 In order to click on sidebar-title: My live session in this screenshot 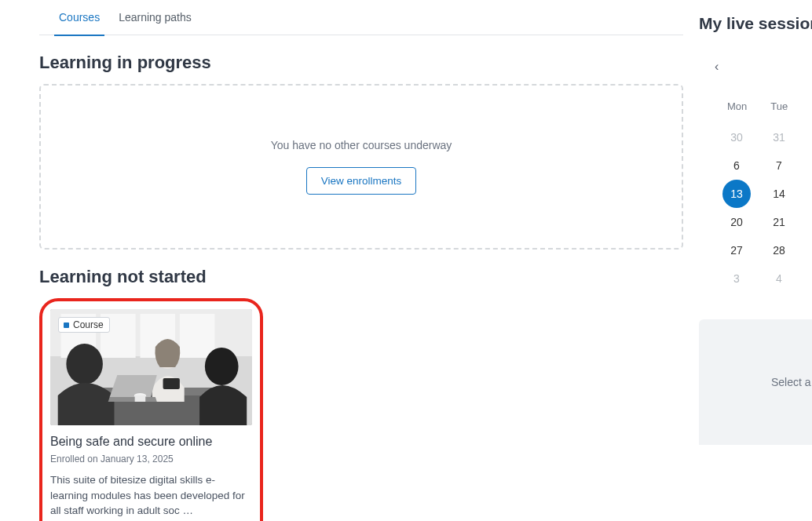, I will do `click(755, 24)`.